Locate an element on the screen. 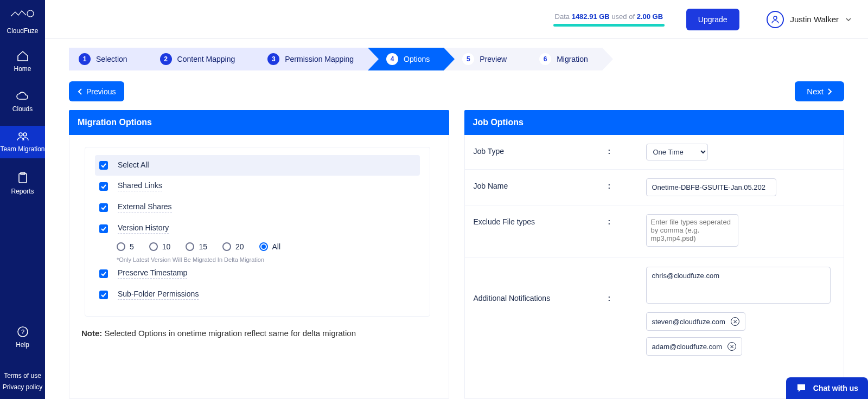  brand-logo is located at coordinates (23, 14).